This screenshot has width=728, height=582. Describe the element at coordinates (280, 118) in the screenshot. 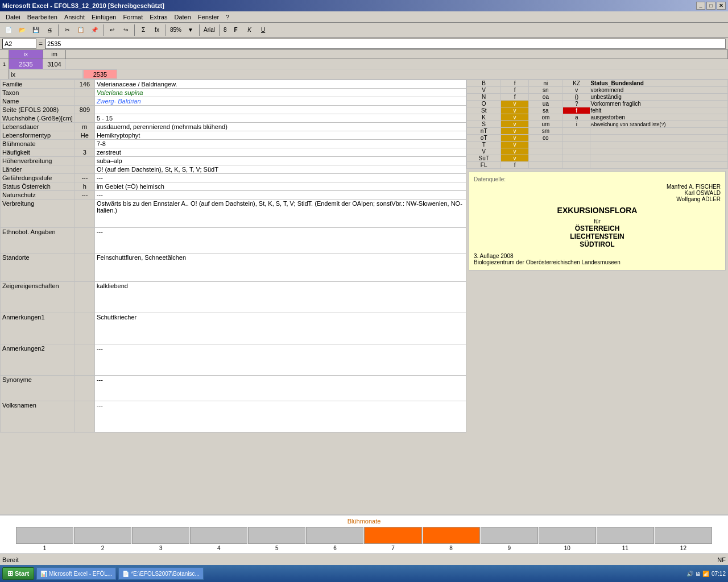

I see `val-wuchs: 5 - 15` at that location.